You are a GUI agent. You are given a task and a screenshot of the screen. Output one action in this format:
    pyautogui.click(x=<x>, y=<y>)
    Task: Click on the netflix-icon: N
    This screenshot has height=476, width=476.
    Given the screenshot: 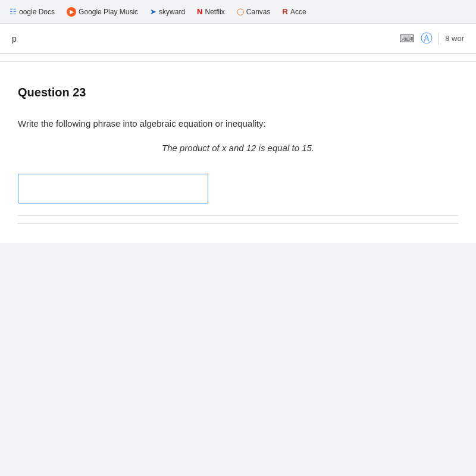 What is the action you would take?
    pyautogui.click(x=200, y=12)
    